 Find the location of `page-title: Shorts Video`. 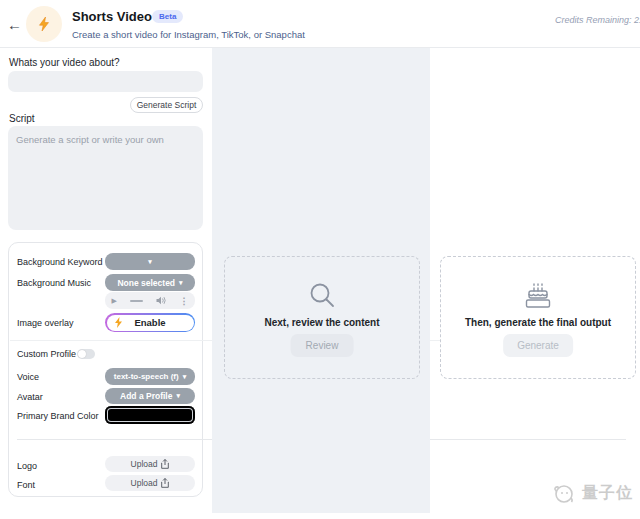

page-title: Shorts Video is located at coordinates (112, 16).